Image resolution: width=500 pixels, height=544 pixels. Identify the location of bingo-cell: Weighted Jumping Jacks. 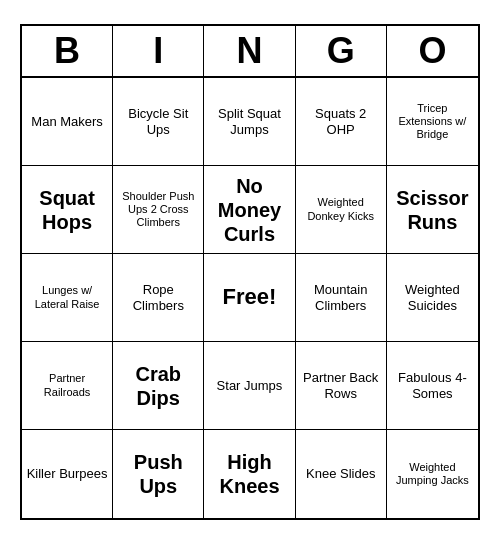
(432, 474).